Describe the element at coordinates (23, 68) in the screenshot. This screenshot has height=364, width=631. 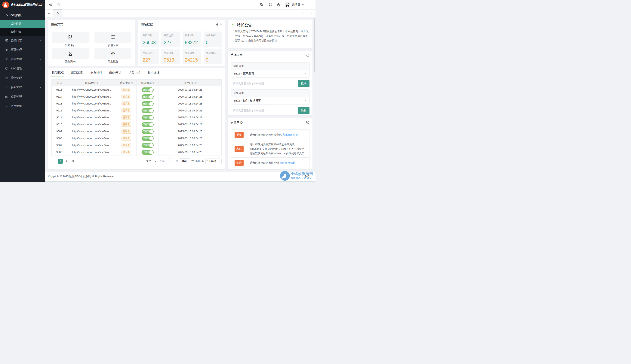
I see `sidebar-item-seo-manage: SEO管理` at that location.